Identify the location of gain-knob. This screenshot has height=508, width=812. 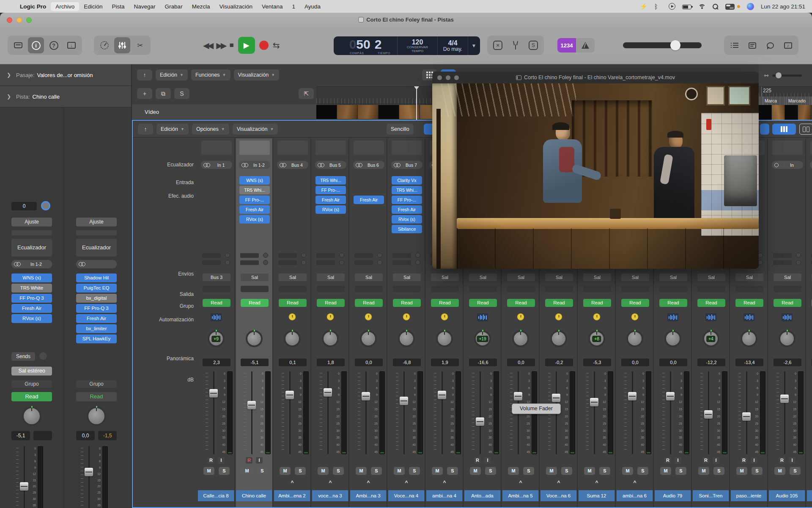
(46, 206).